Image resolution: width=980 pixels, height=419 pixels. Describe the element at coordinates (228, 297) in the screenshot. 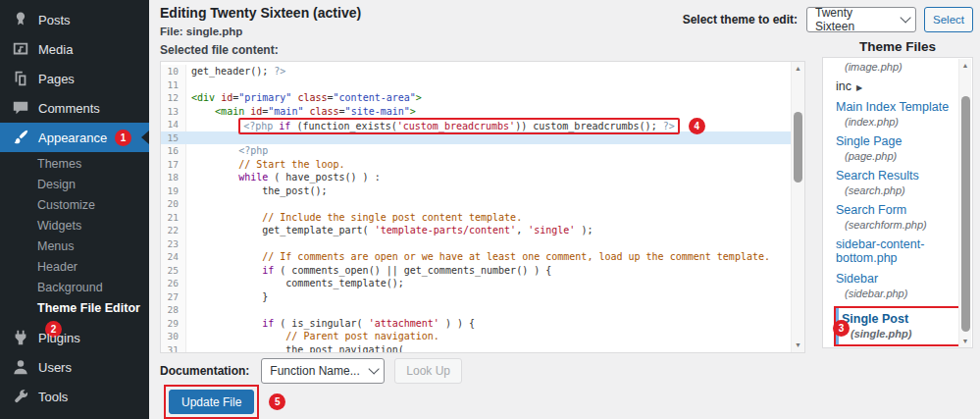

I see `code-text: }` at that location.